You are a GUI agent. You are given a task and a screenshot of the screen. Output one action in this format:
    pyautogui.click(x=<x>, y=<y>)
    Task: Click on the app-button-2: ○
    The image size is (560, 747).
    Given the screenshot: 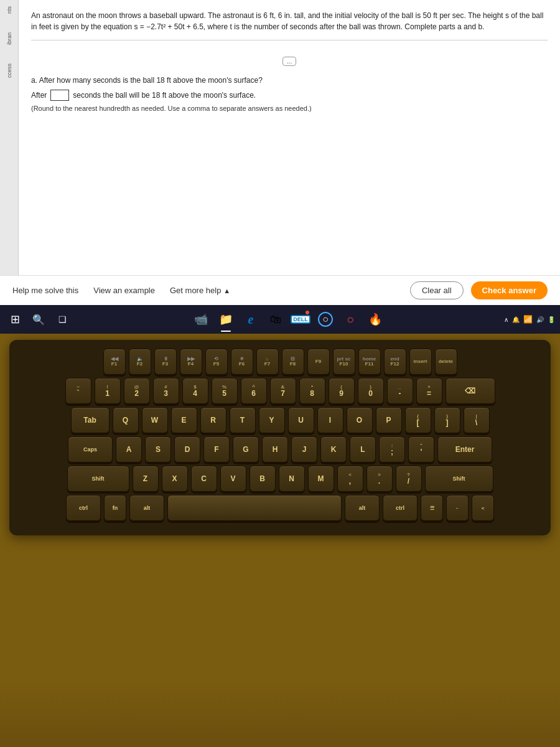 What is the action you would take?
    pyautogui.click(x=350, y=319)
    